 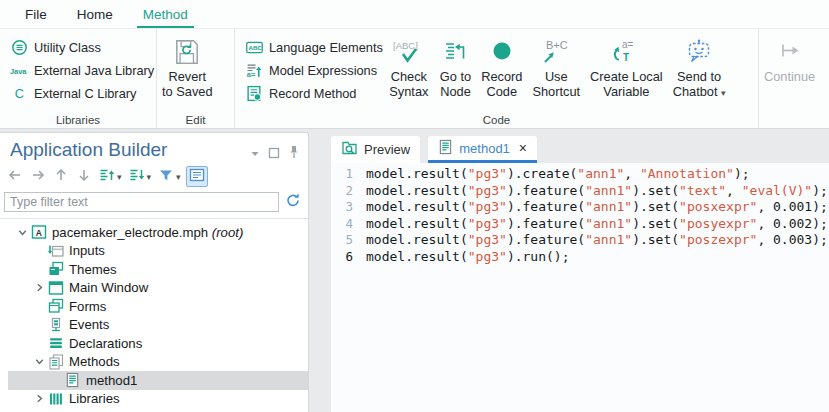 What do you see at coordinates (110, 176) in the screenshot?
I see `toolbar-button-move-node-up-icon: ▾` at bounding box center [110, 176].